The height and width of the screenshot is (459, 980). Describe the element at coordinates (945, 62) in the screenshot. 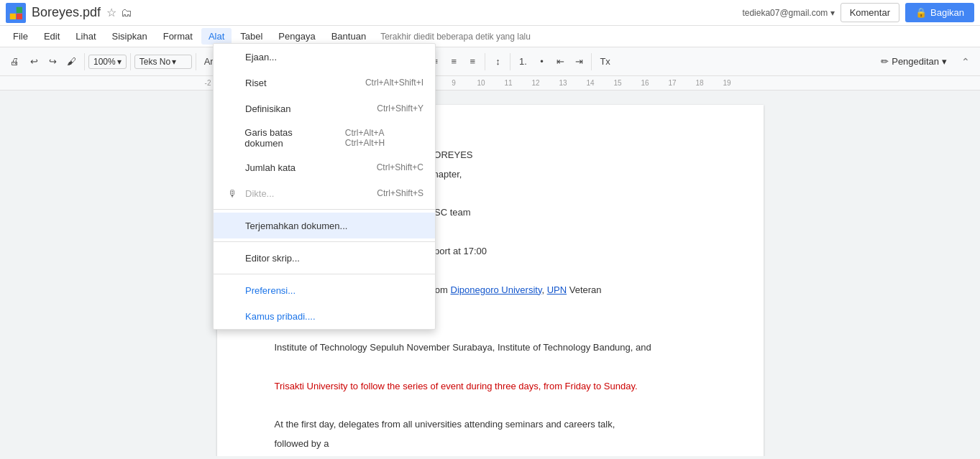

I see `pengeditan-arrow: ▾` at that location.